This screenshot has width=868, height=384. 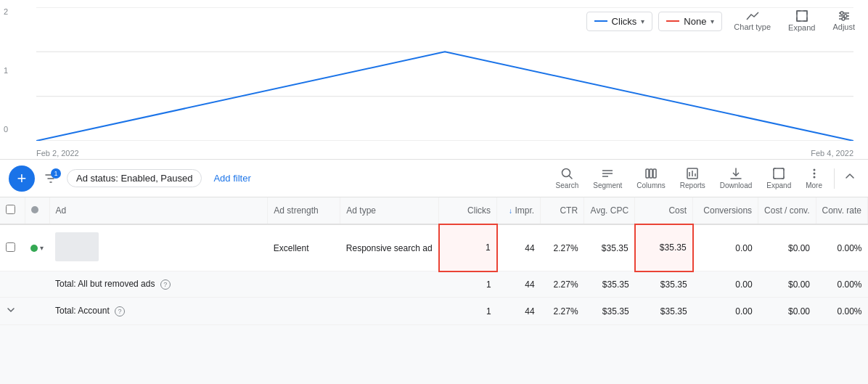 I want to click on none-dropdown: None ▾, so click(x=690, y=22).